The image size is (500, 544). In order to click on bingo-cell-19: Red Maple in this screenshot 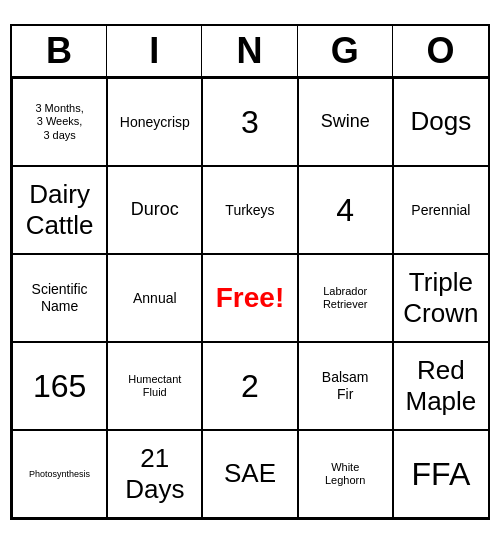, I will do `click(440, 386)`.